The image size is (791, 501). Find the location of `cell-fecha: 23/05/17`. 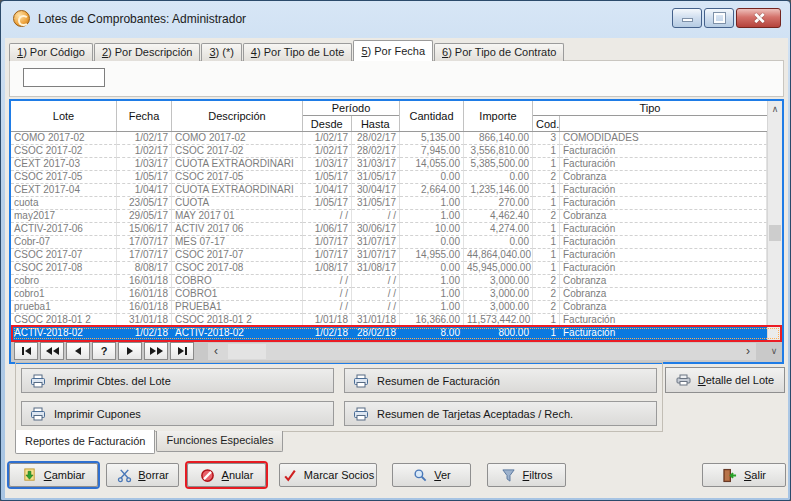

cell-fecha: 23/05/17 is located at coordinates (144, 204).